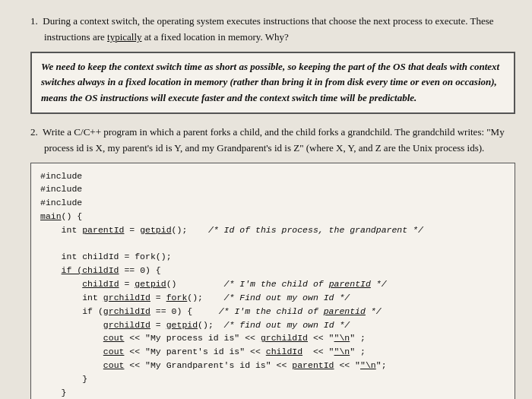 The height and width of the screenshot is (399, 532). What do you see at coordinates (35, 132) in the screenshot?
I see `q2-number: 2.` at bounding box center [35, 132].